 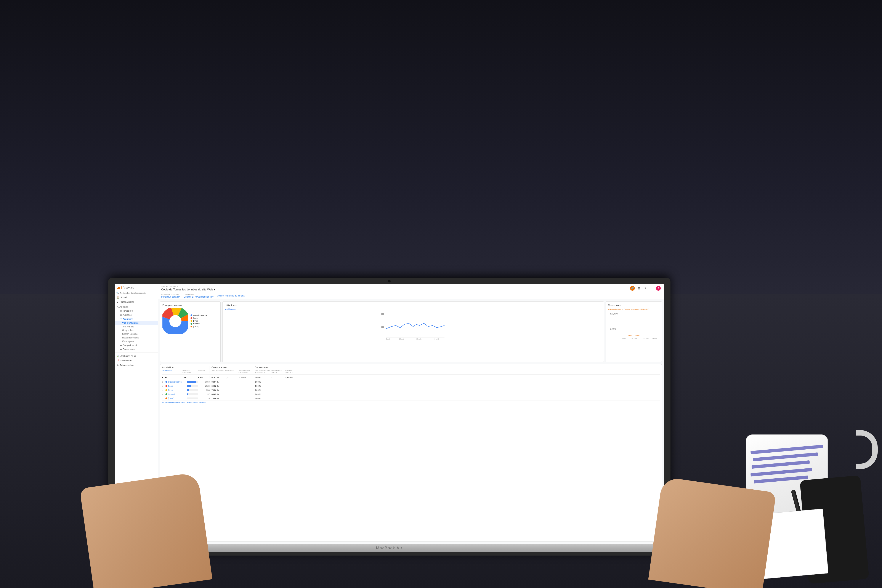 I want to click on conv-total-taux: 0,00 %, so click(x=262, y=377).